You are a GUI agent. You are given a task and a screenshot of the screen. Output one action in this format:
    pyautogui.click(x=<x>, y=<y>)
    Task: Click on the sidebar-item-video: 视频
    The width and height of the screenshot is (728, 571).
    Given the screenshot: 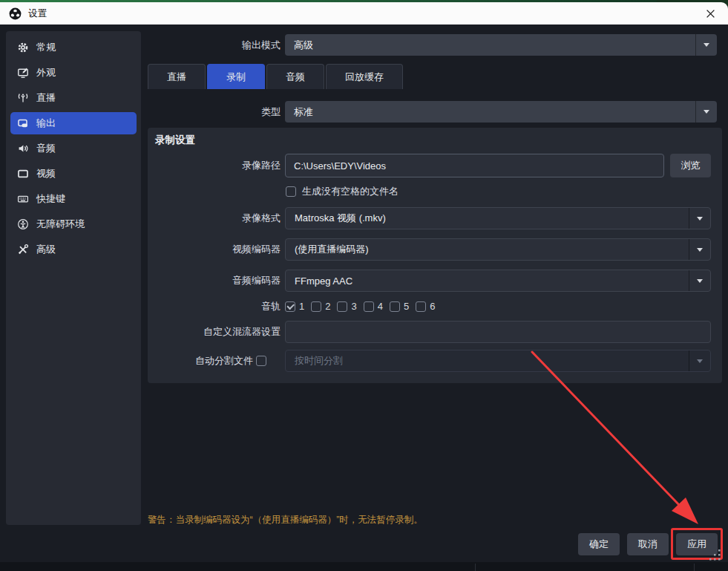 What is the action you would take?
    pyautogui.click(x=73, y=174)
    